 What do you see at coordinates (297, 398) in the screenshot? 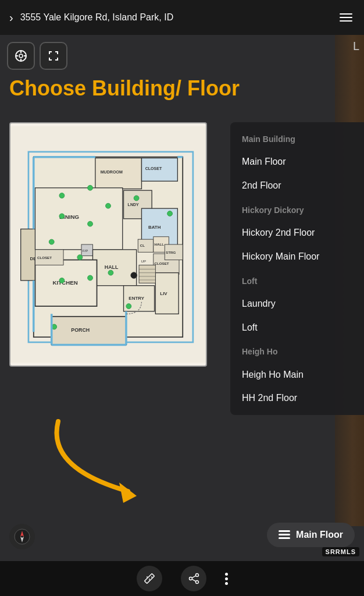
I see `floor-list-item: HH 2nd Floor` at bounding box center [297, 398].